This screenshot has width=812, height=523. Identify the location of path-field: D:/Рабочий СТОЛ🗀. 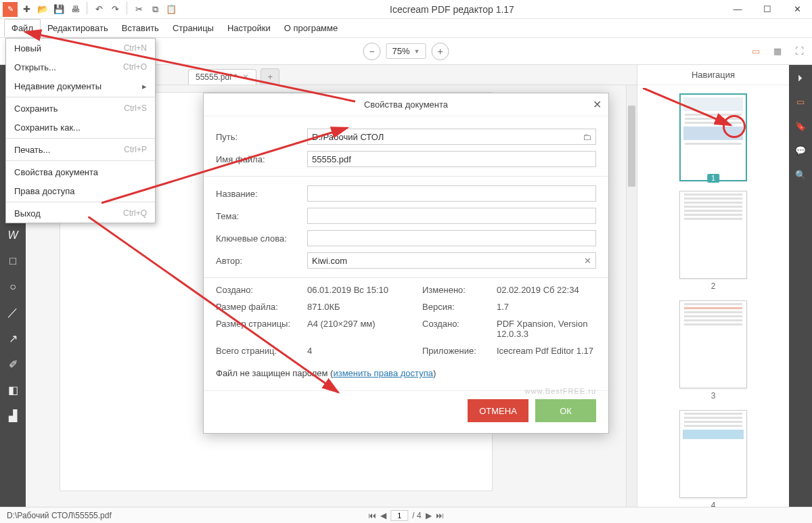
(452, 137).